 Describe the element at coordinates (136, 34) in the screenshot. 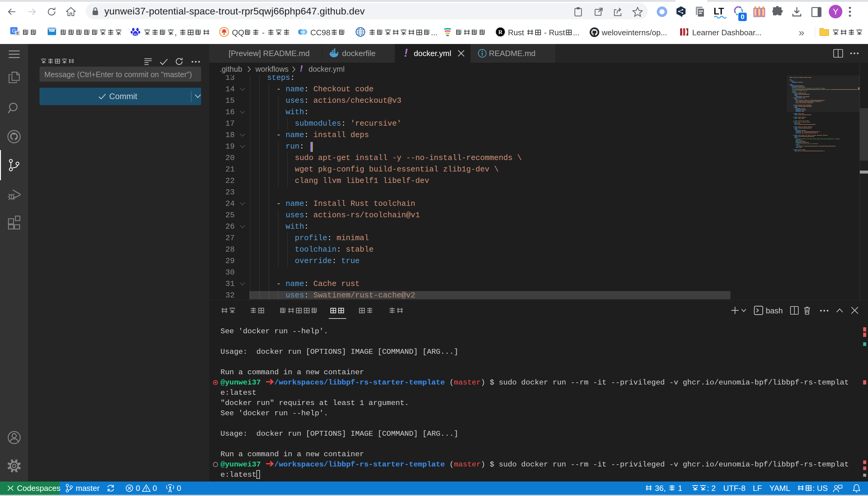

I see `svg-text: du` at that location.